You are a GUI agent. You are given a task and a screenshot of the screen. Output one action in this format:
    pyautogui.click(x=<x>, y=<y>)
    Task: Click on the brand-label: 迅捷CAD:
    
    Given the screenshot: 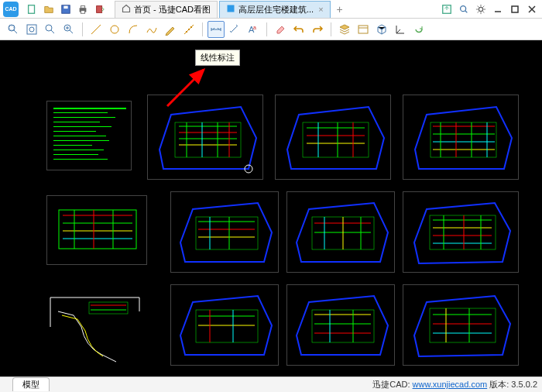 What is the action you would take?
    pyautogui.click(x=391, y=384)
    